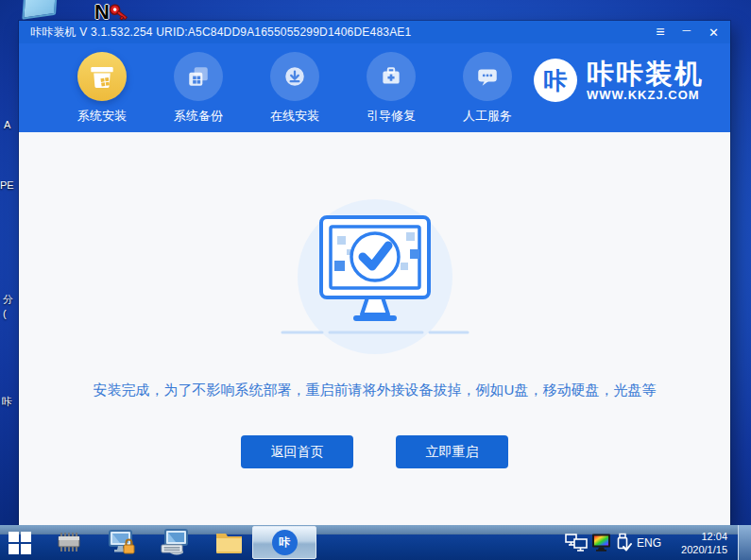  Describe the element at coordinates (659, 32) in the screenshot. I see `menu-icon: ≡` at that location.